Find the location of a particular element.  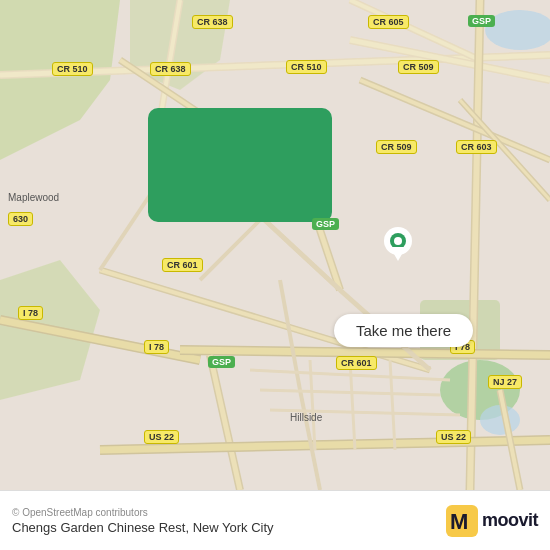

road-label-cr509: CR 509 is located at coordinates (418, 67).